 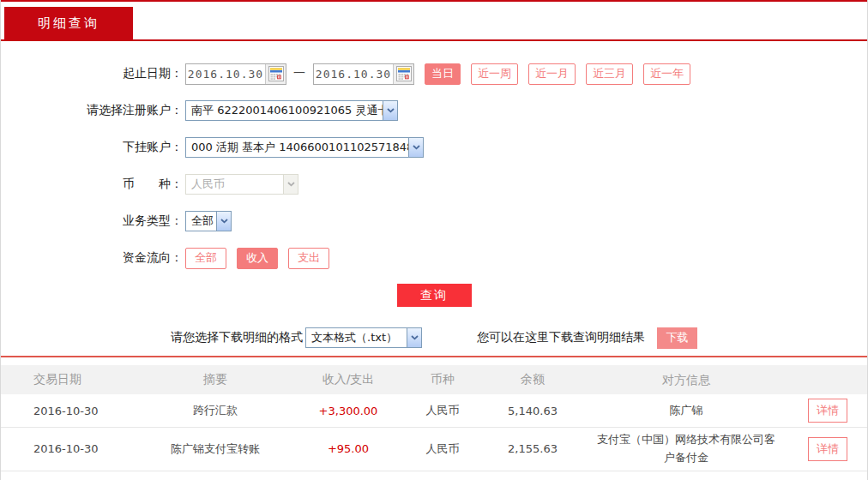 I want to click on header-counterparty: 对方信息, so click(x=686, y=380).